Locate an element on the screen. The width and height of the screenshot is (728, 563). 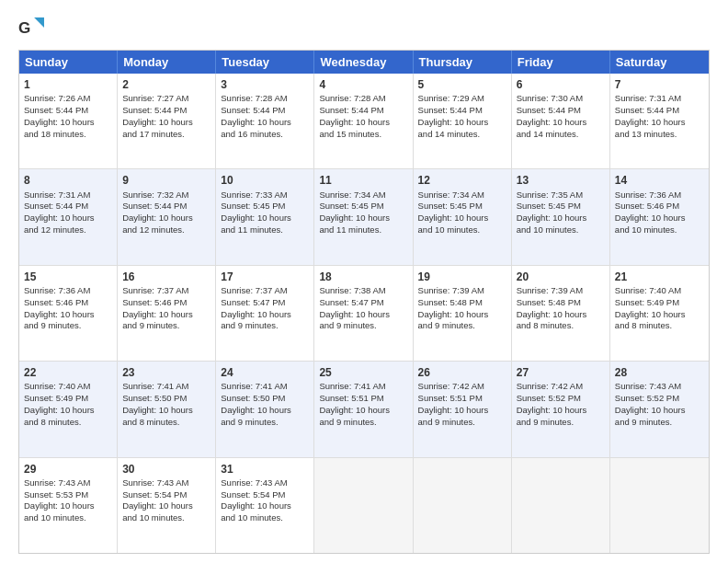
cal-cell: 8Sunrise: 7:31 AMSunset: 5:44 PMDaylight… is located at coordinates (68, 217).